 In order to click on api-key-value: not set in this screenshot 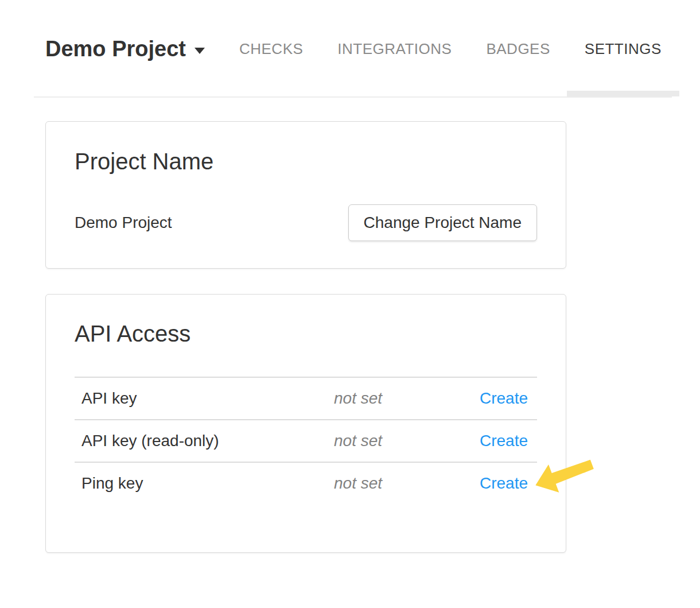, I will do `click(400, 398)`.